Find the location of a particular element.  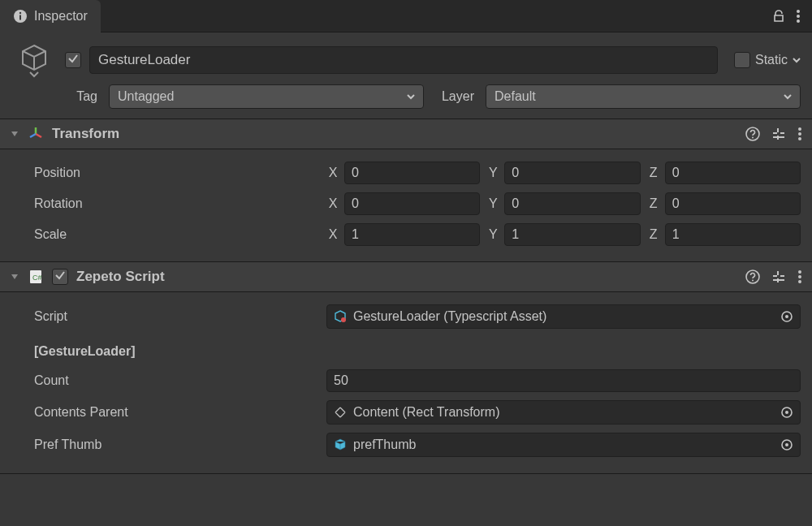

static-checkbox is located at coordinates (742, 60).